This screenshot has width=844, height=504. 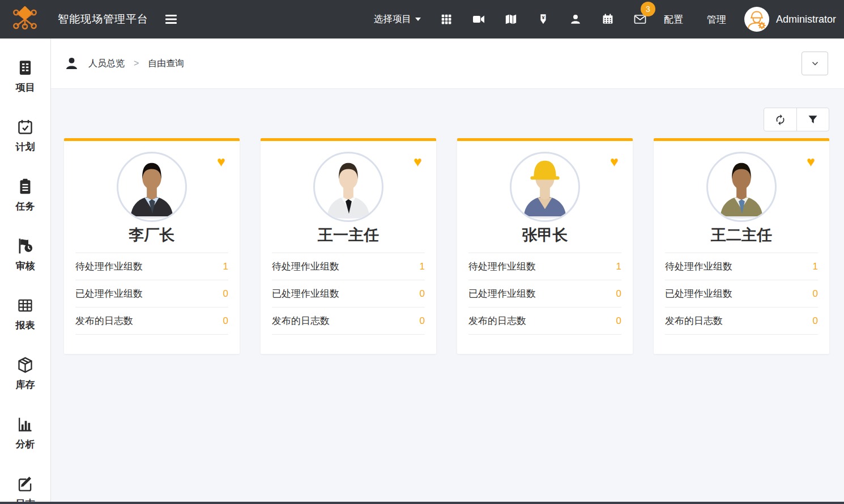 What do you see at coordinates (25, 484) in the screenshot?
I see `log-icon` at bounding box center [25, 484].